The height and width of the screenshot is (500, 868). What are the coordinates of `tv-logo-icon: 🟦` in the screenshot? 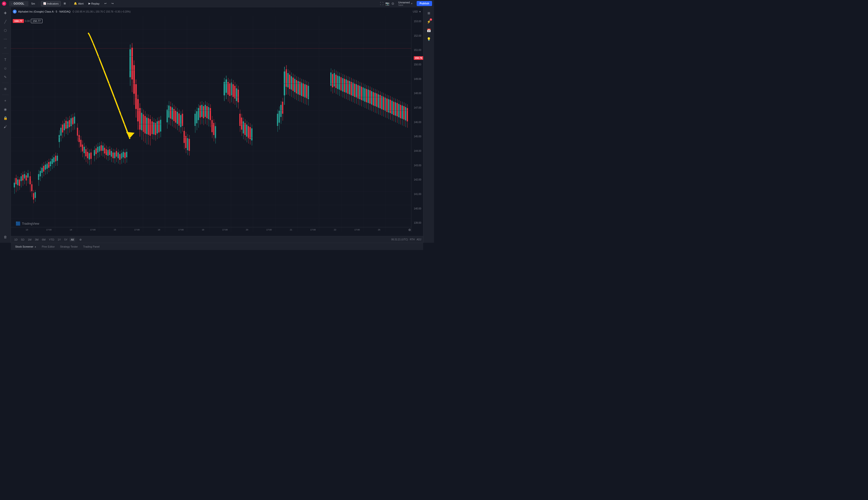 It's located at (18, 224).